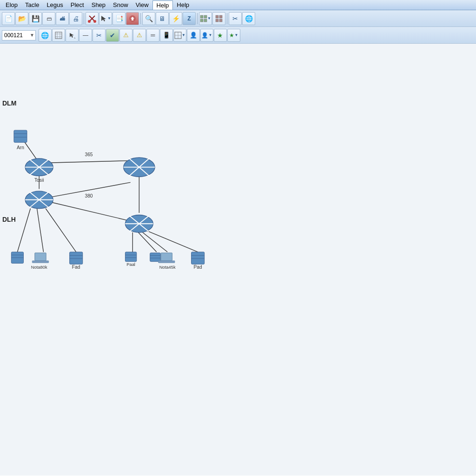 The width and height of the screenshot is (476, 476). Describe the element at coordinates (16, 35) in the screenshot. I see `dropdown-value: 000121` at that location.